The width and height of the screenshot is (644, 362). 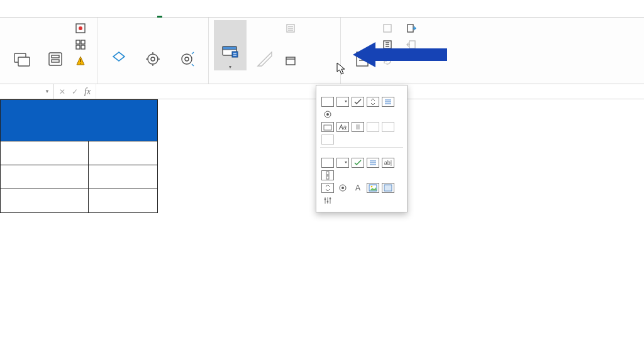 What do you see at coordinates (384, 50) in the screenshot?
I see `group-xml` at bounding box center [384, 50].